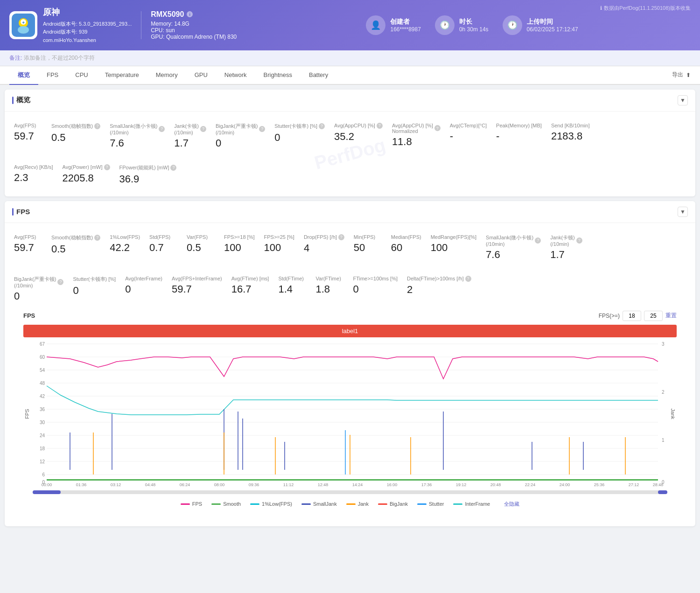 This screenshot has width=700, height=593. Describe the element at coordinates (422, 504) in the screenshot. I see `legend-stutter-dot` at that location.